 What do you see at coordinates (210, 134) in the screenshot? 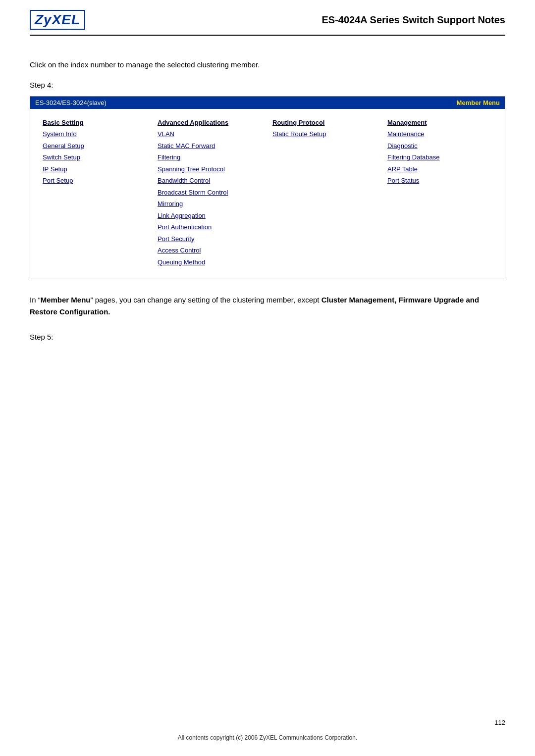
I see `link-vlan: VLAN` at bounding box center [210, 134].